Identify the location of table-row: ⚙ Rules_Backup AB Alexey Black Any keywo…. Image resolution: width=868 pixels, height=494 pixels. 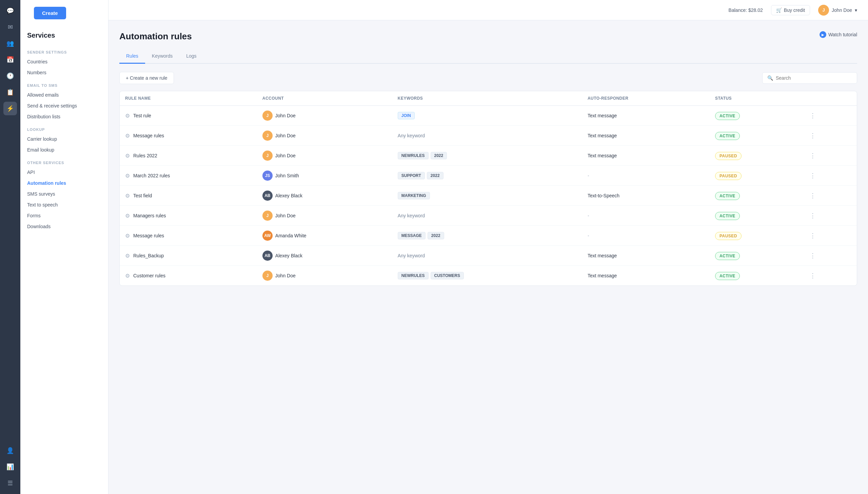
(488, 256).